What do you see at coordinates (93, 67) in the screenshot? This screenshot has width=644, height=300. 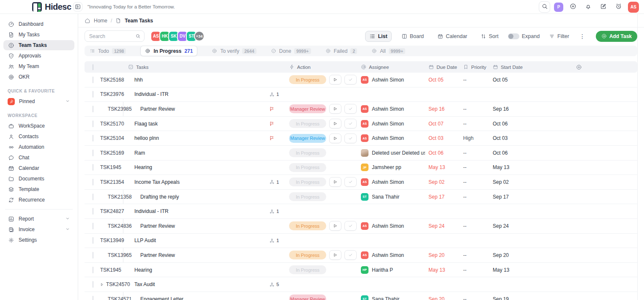 I see `select-all-checkbox` at bounding box center [93, 67].